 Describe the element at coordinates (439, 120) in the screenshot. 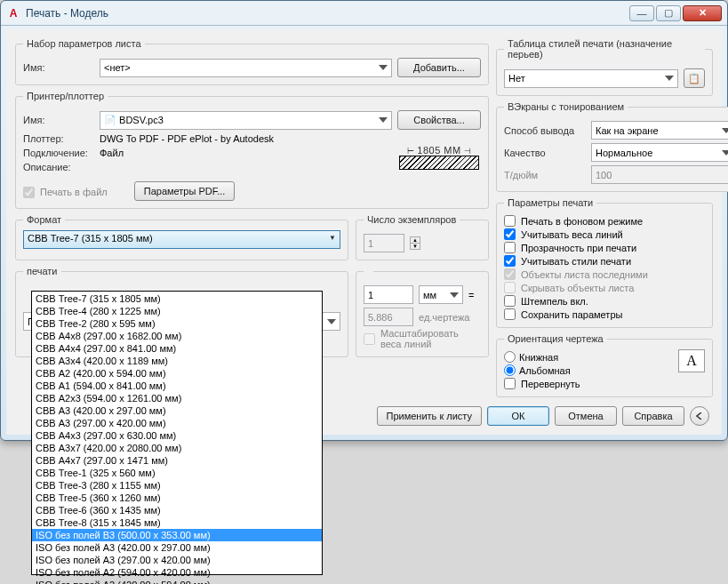

I see `printer-props-button: Свойства...` at that location.